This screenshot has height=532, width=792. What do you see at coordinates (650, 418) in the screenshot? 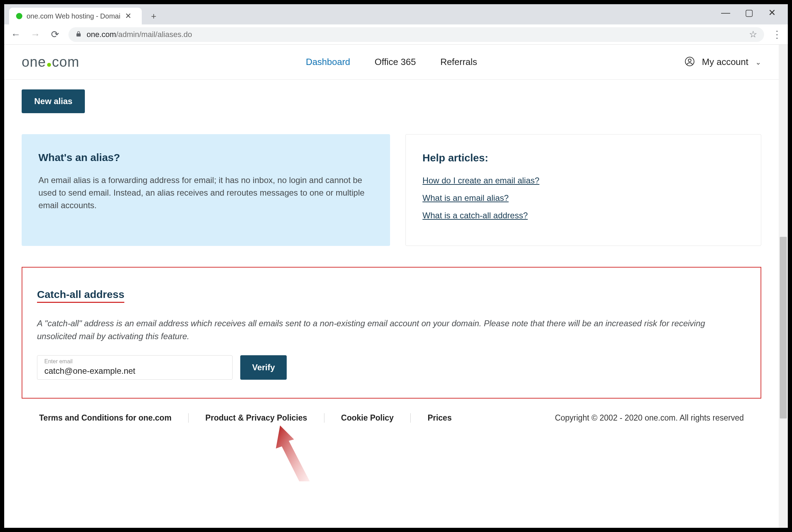
I see `footer-copyright: Copyright © 2002 - 2020 one.com. All rig…` at bounding box center [650, 418].